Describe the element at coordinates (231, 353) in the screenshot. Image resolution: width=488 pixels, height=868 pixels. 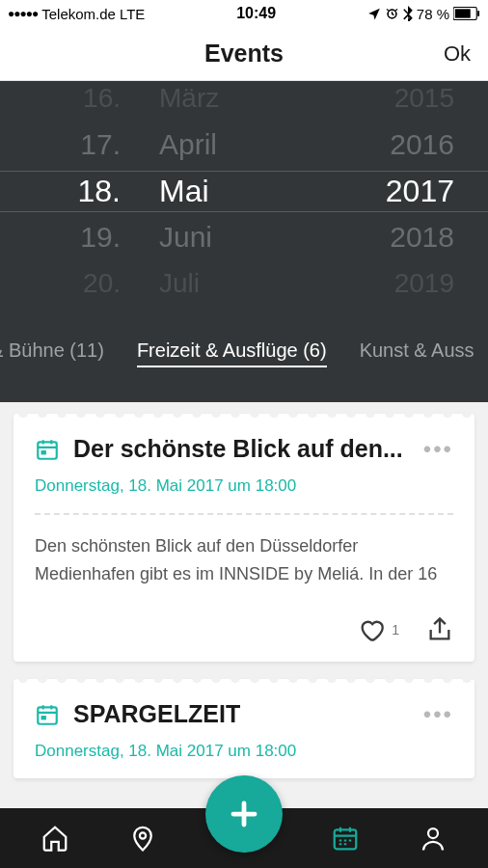
I see `category-tab-active: Freizeit & Ausflüge (6)` at that location.